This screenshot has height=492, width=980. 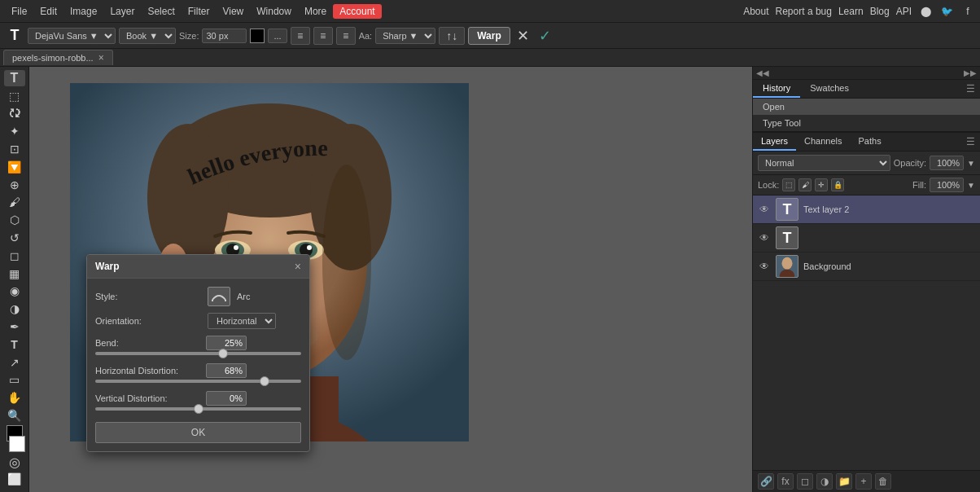 I want to click on more-options-button: ..., so click(x=277, y=36).